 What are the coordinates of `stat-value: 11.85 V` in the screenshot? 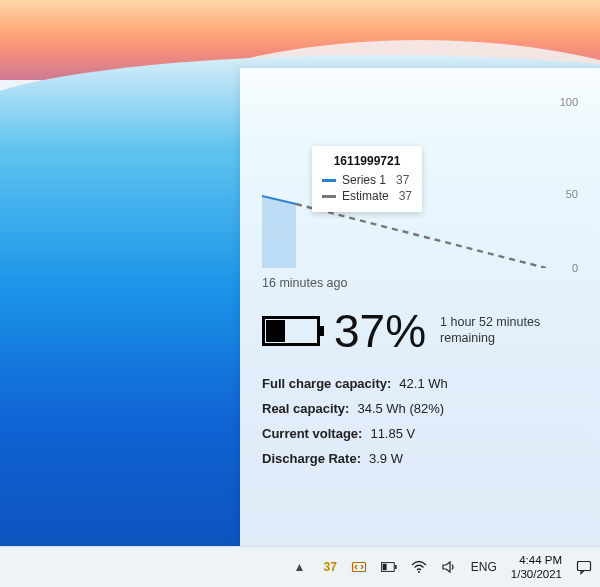 It's located at (392, 434).